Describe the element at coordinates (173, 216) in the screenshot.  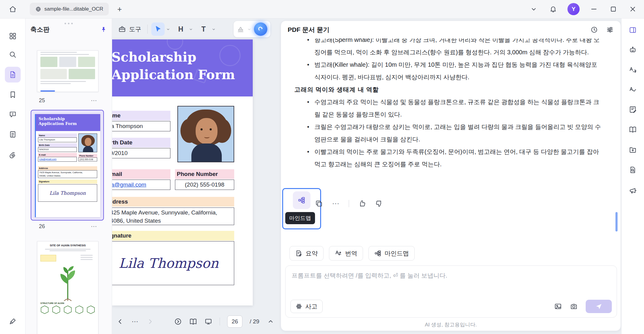
I see `address-value: 7425 Maple Avenue, Sunnyvale, California…` at that location.